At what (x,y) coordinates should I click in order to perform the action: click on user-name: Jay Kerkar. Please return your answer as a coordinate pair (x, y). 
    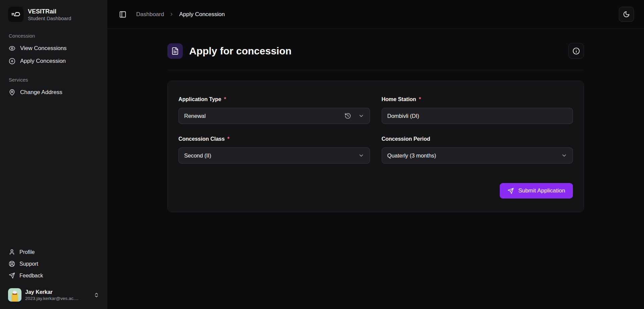
    Looking at the image, I should click on (52, 292).